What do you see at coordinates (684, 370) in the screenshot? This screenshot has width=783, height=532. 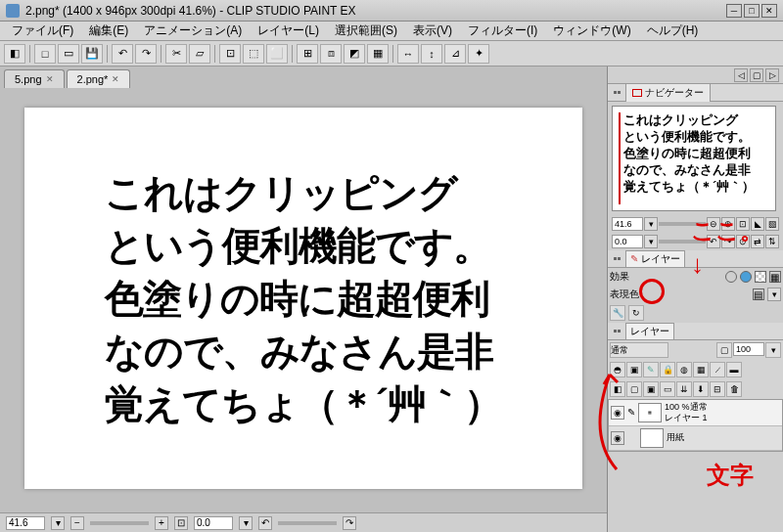 I see `lock-alpha-icon: ◍` at bounding box center [684, 370].